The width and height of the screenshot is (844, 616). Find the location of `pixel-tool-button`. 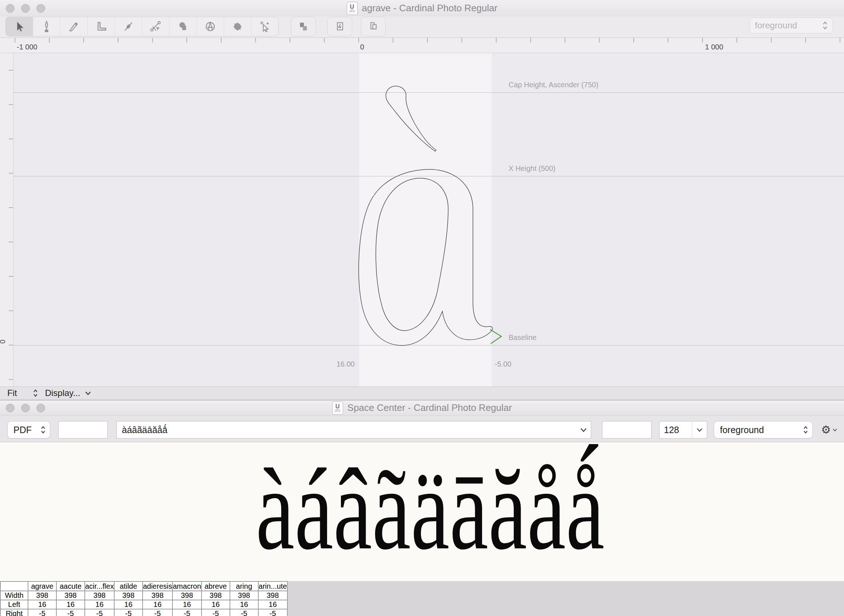

pixel-tool-button is located at coordinates (238, 27).